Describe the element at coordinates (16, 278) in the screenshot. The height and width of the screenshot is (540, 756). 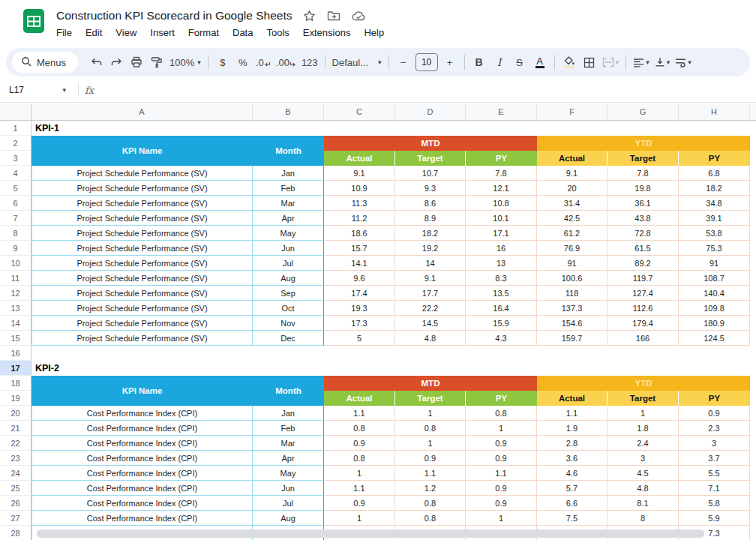
I see `row-header-11: 11` at that location.